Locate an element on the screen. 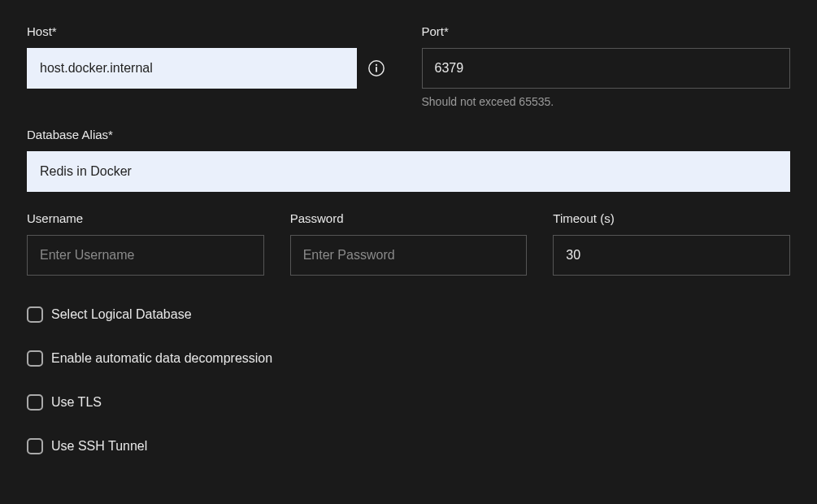 This screenshot has height=504, width=817. checkbox-label: Enable automatic data decompression is located at coordinates (162, 358).